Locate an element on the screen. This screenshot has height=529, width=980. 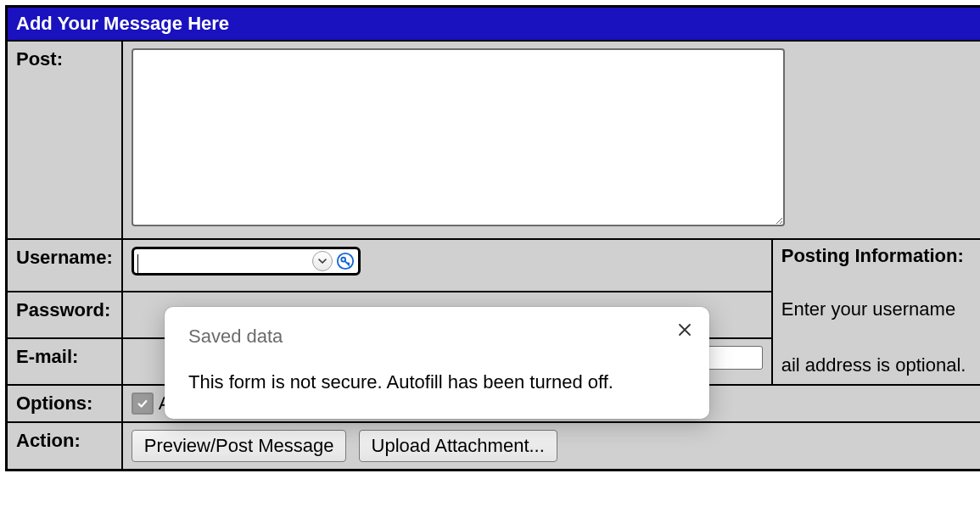
username-label: Username: is located at coordinates (64, 265).